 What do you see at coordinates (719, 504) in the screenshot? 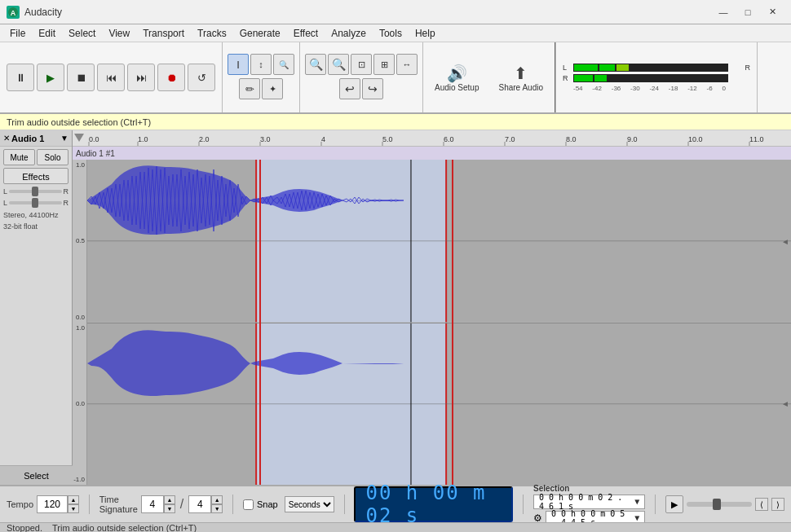
I see `speed-slider-group` at bounding box center [719, 504].